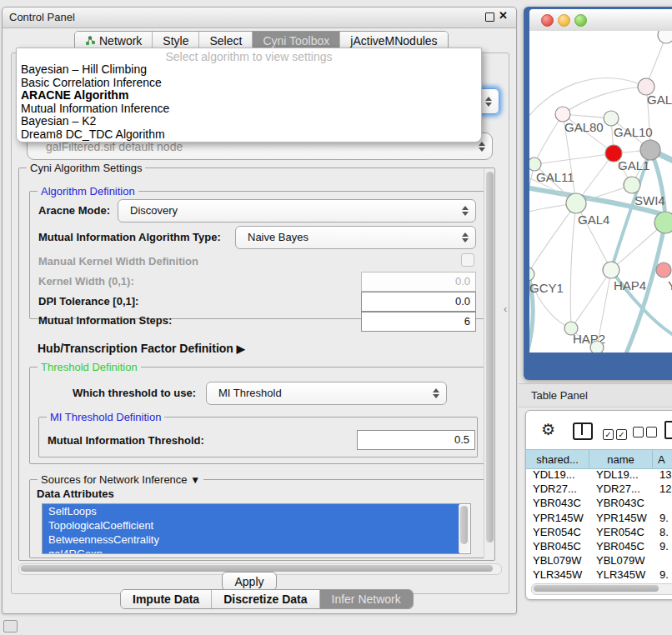 This screenshot has height=635, width=672. What do you see at coordinates (621, 459) in the screenshot?
I see `column-header-name: name` at bounding box center [621, 459].